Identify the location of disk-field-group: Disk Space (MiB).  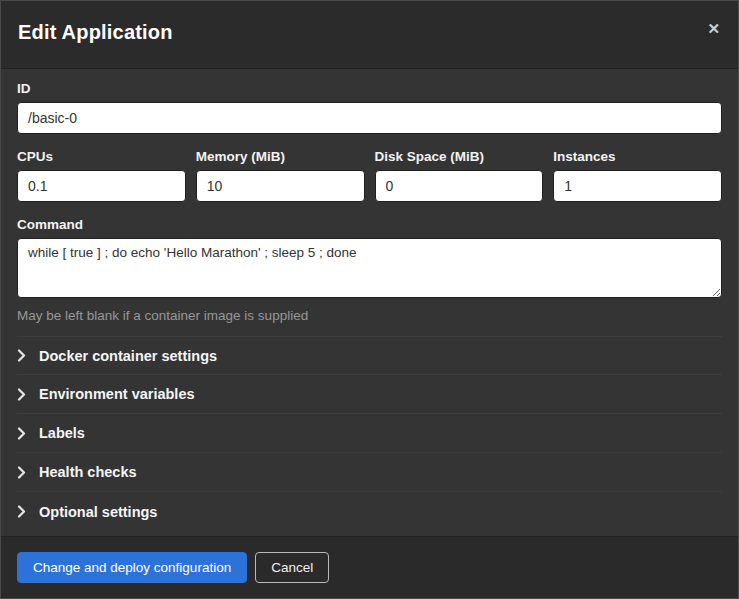
(460, 176).